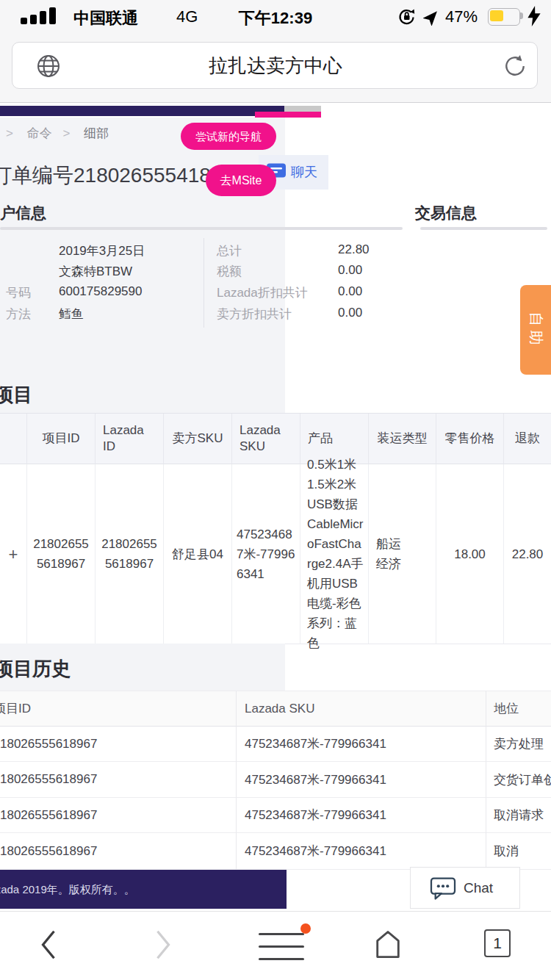  What do you see at coordinates (40, 134) in the screenshot?
I see `breadcrumb-item-commands: 命令` at bounding box center [40, 134].